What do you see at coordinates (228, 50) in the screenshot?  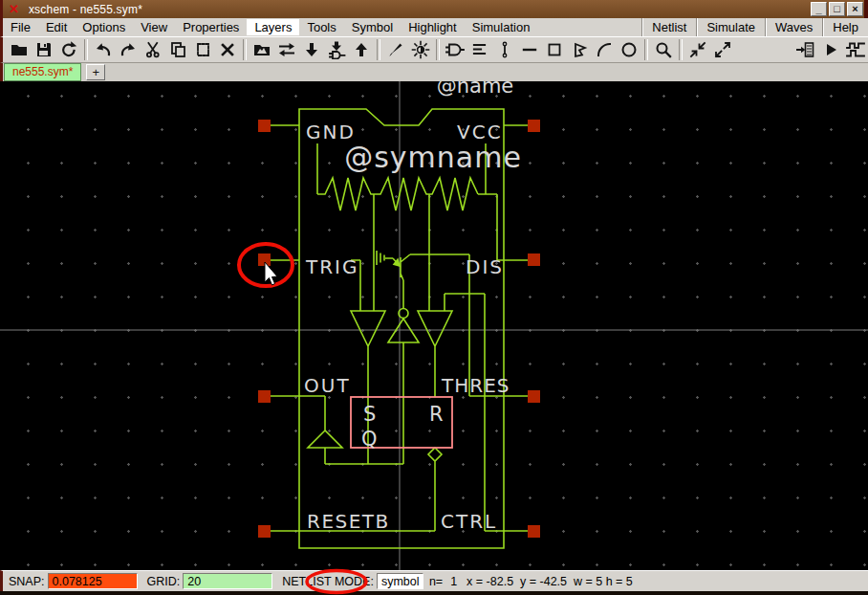 I see `delete-icon` at bounding box center [228, 50].